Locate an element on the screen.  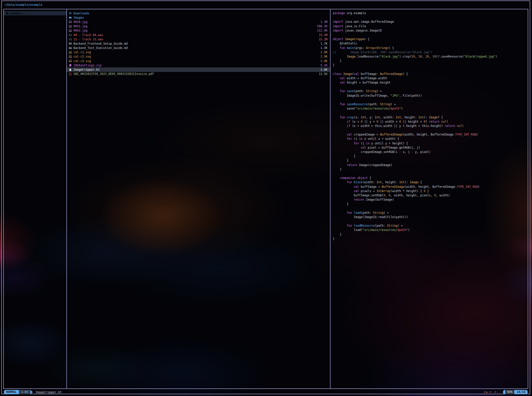
download-icon is located at coordinates (70, 13).